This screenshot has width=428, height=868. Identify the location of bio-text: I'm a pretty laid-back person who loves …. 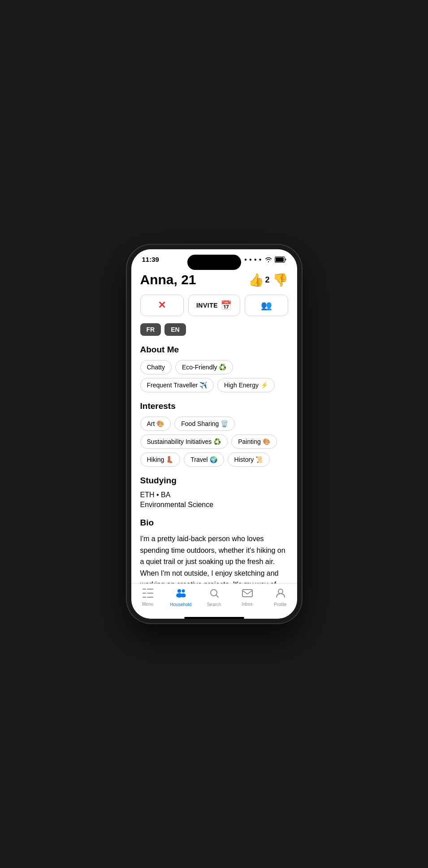
(214, 558).